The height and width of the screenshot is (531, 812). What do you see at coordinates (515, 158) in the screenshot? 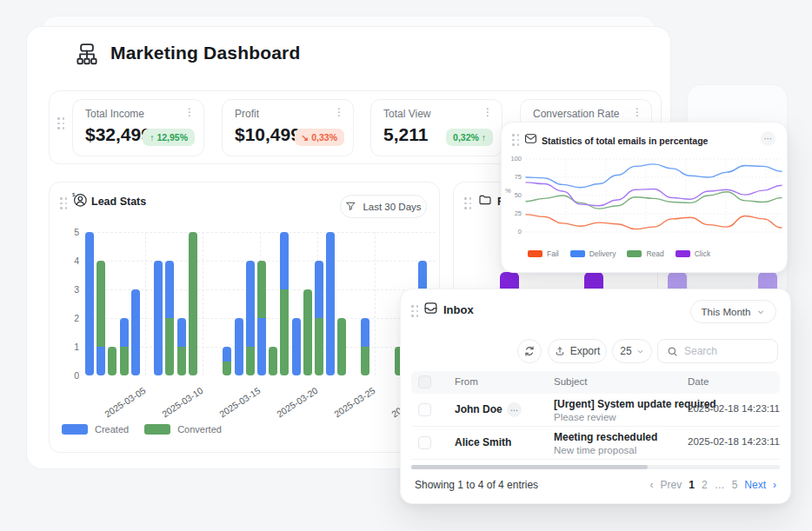
I see `y-axis-label: 100` at bounding box center [515, 158].